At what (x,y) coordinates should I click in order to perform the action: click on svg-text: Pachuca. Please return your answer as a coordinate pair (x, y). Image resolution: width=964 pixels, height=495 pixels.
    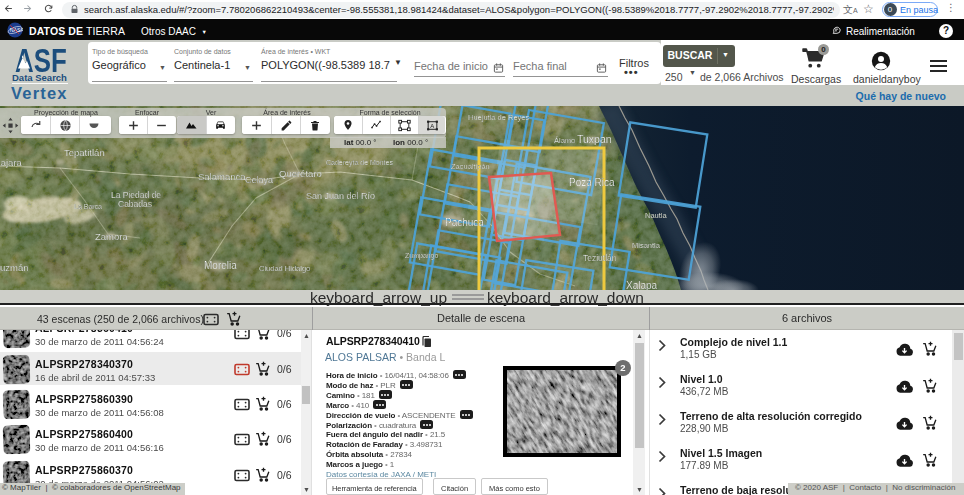
    Looking at the image, I should click on (464, 222).